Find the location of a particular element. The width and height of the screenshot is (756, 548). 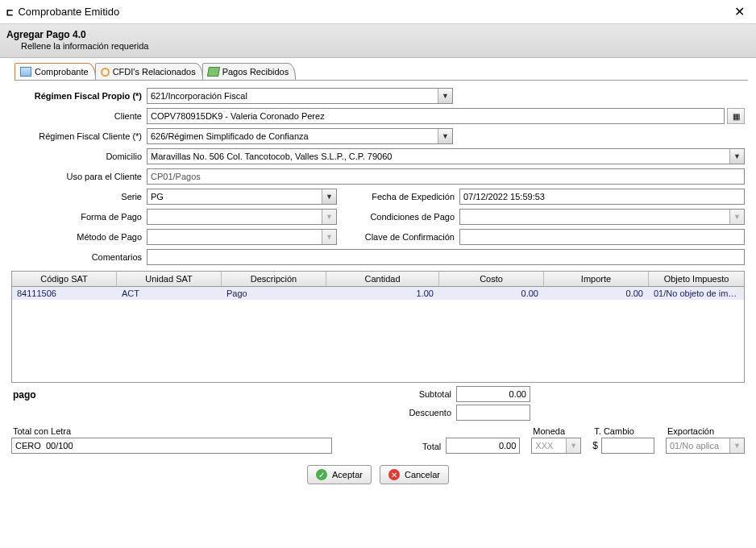

page-title: Agregar Pago 4.0 is located at coordinates (378, 35).